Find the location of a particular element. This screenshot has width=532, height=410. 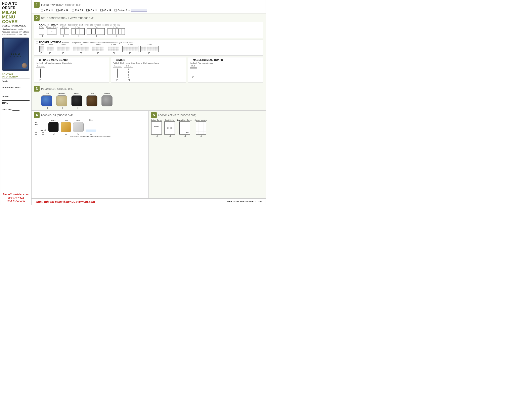

color-mystic: Mystic is located at coordinates (77, 101).